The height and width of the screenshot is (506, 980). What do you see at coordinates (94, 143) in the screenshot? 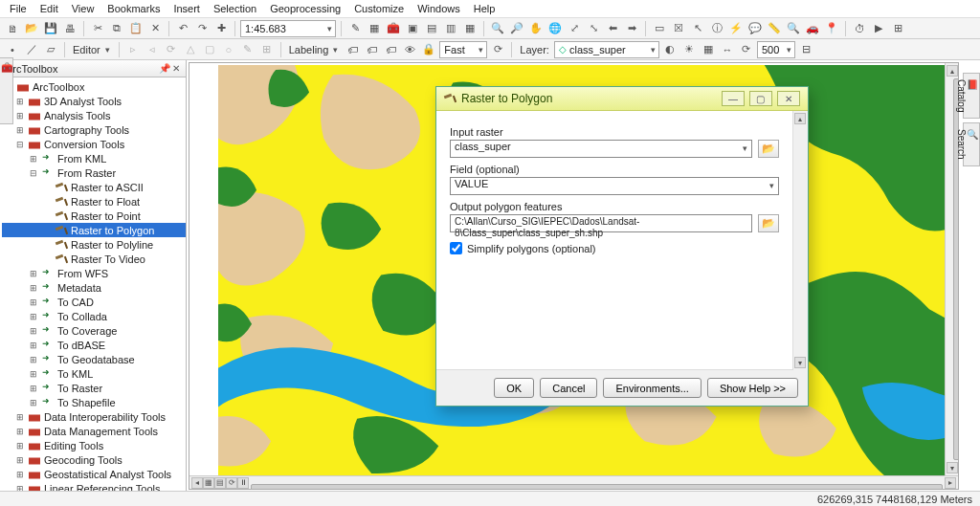
I see `tree-item: ⊟Conversion Tools` at bounding box center [94, 143].